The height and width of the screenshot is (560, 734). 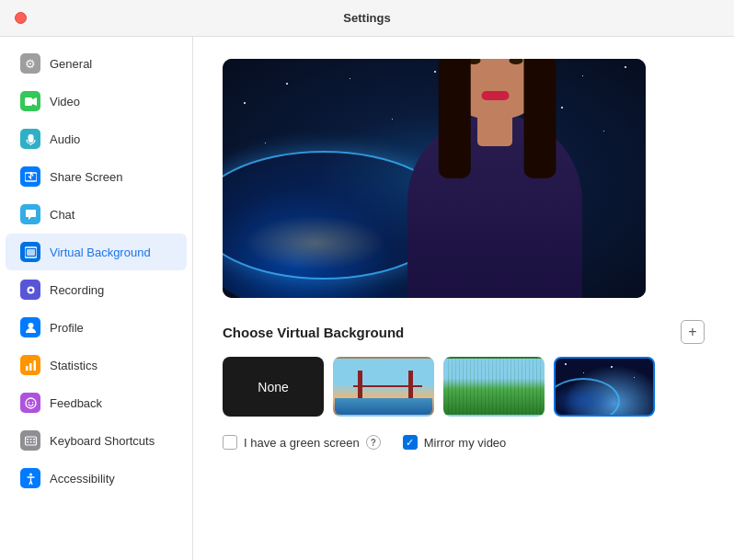 What do you see at coordinates (454, 119) in the screenshot?
I see `hair-flow-left` at bounding box center [454, 119].